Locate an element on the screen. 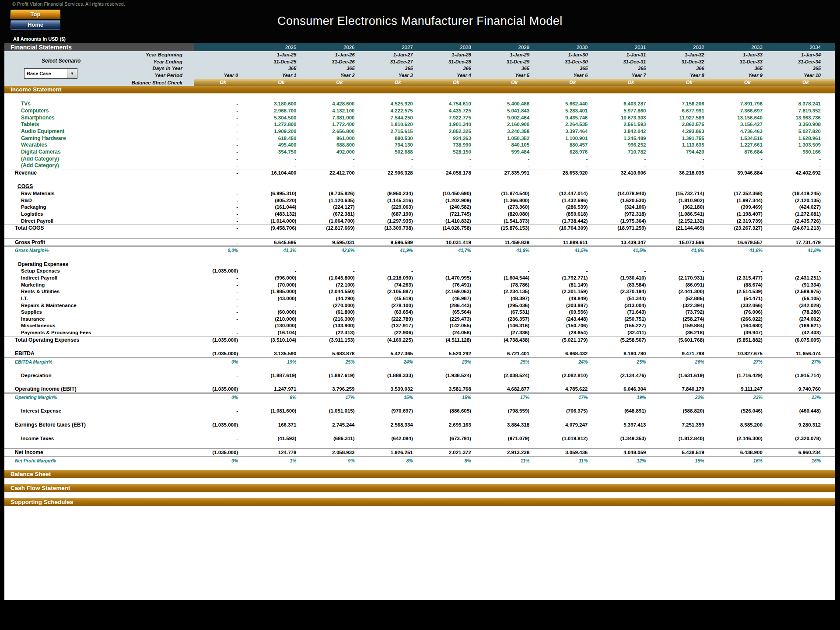 This screenshot has width=840, height=630. row-payments-processing-fees: Payments & Processing Fees-(16.104)(22.4… is located at coordinates (420, 332).